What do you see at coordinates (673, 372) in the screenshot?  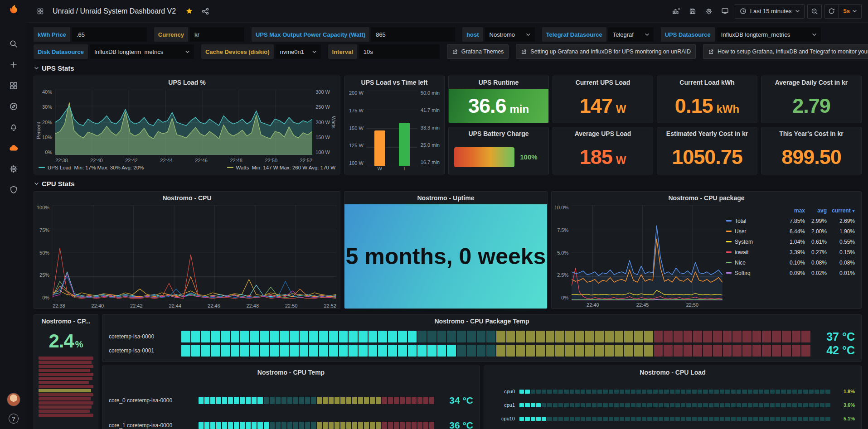 I see `panel-title: Nostromo - CPU Load` at bounding box center [673, 372].